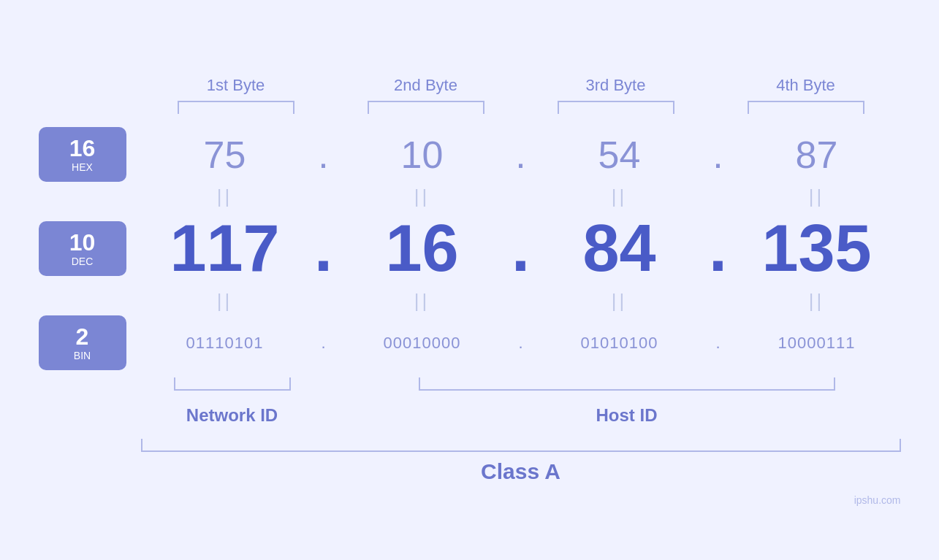 This screenshot has height=560, width=939. What do you see at coordinates (521, 461) in the screenshot?
I see `class-section: Class A` at bounding box center [521, 461].